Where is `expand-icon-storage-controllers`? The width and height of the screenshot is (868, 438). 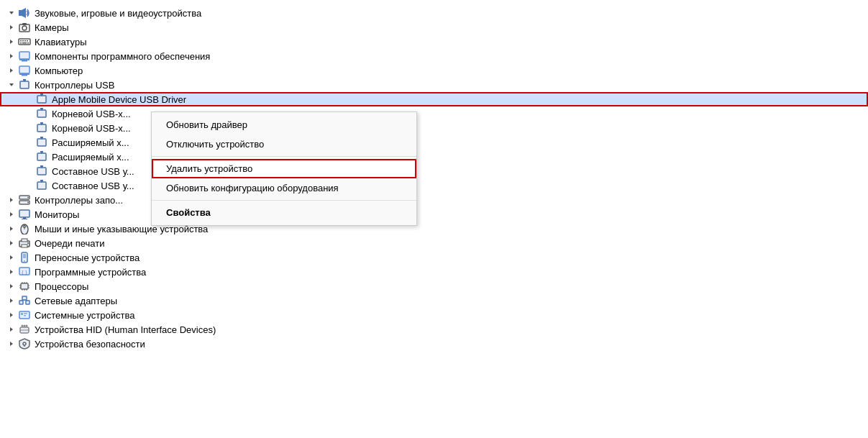 expand-icon-storage-controllers is located at coordinates (12, 200).